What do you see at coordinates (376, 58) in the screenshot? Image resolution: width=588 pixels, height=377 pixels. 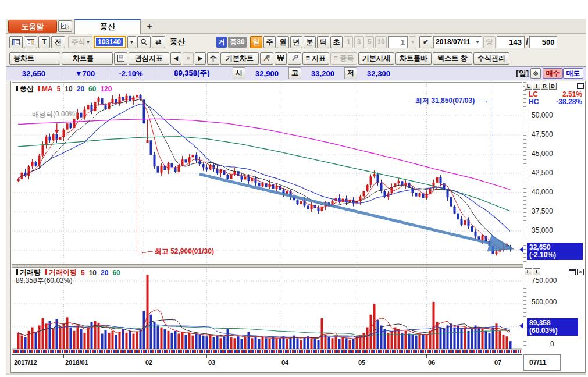 I see `basic-quote-button: 기본시세` at bounding box center [376, 58].